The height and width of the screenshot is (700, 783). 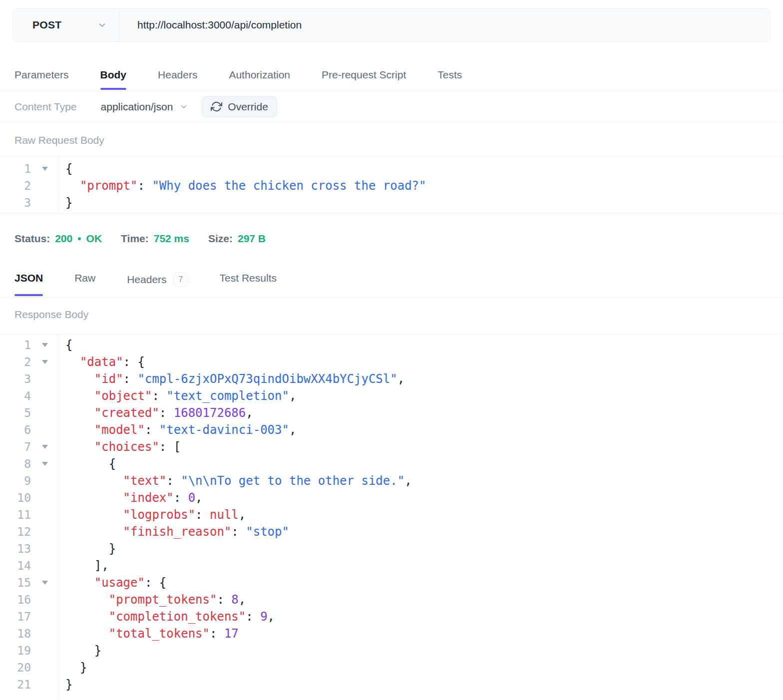 What do you see at coordinates (15, 583) in the screenshot?
I see `line-number: 15` at bounding box center [15, 583].